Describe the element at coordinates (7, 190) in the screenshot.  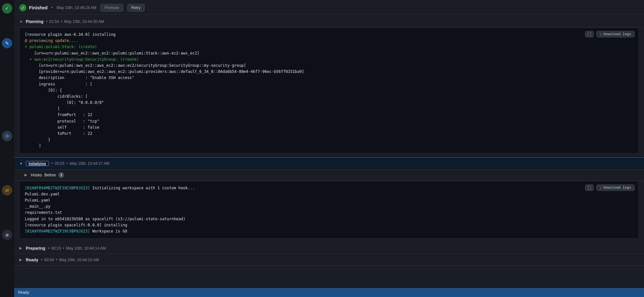
I see `sidebar-icon-sync: ⇄` at that location.